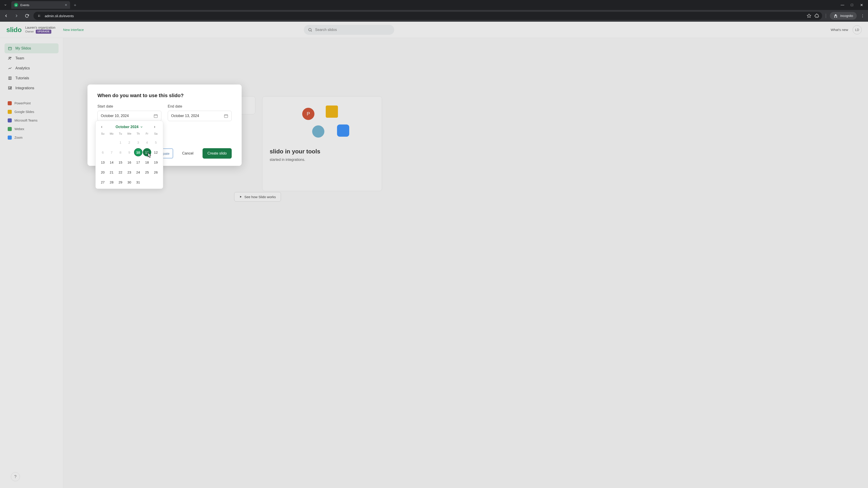 The height and width of the screenshot is (488, 868). I want to click on day-14: 14, so click(112, 162).